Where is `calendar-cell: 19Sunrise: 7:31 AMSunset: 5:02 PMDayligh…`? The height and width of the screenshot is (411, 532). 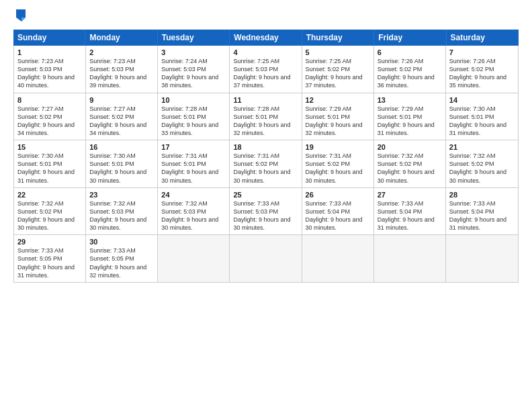 calendar-cell: 19Sunrise: 7:31 AMSunset: 5:02 PMDayligh… is located at coordinates (339, 164).